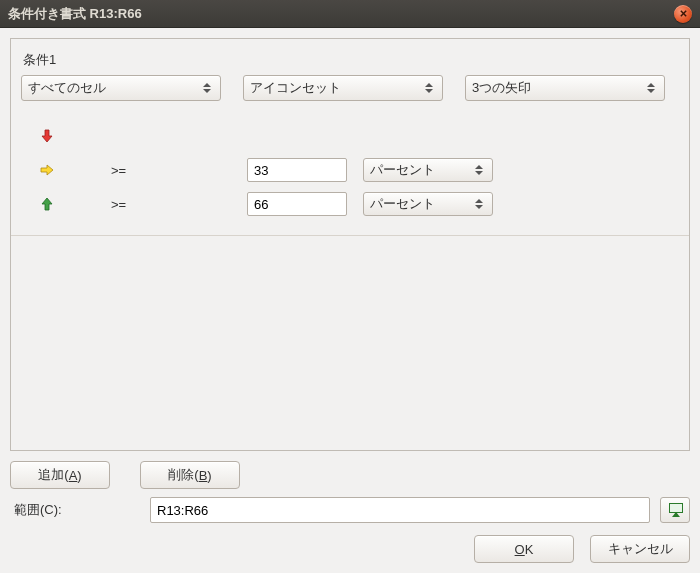 The width and height of the screenshot is (700, 573). Describe the element at coordinates (341, 14) in the screenshot. I see `window-title: 条件付き書式 R13:R66` at that location.